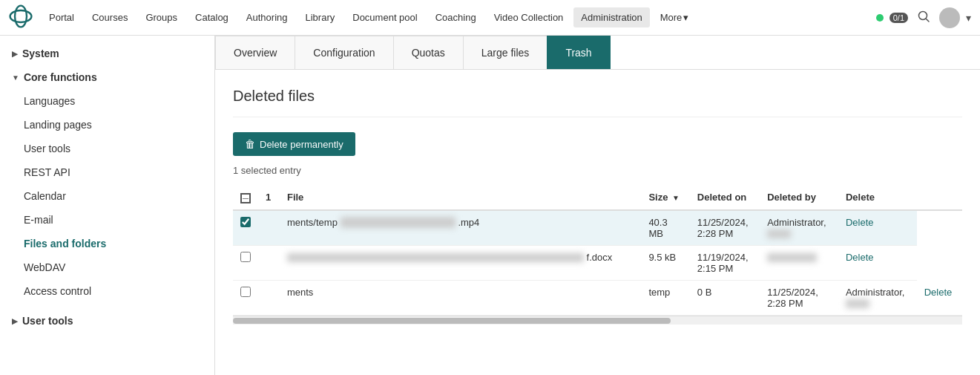  What do you see at coordinates (506, 52) in the screenshot?
I see `tab-large-files: Large files` at bounding box center [506, 52].